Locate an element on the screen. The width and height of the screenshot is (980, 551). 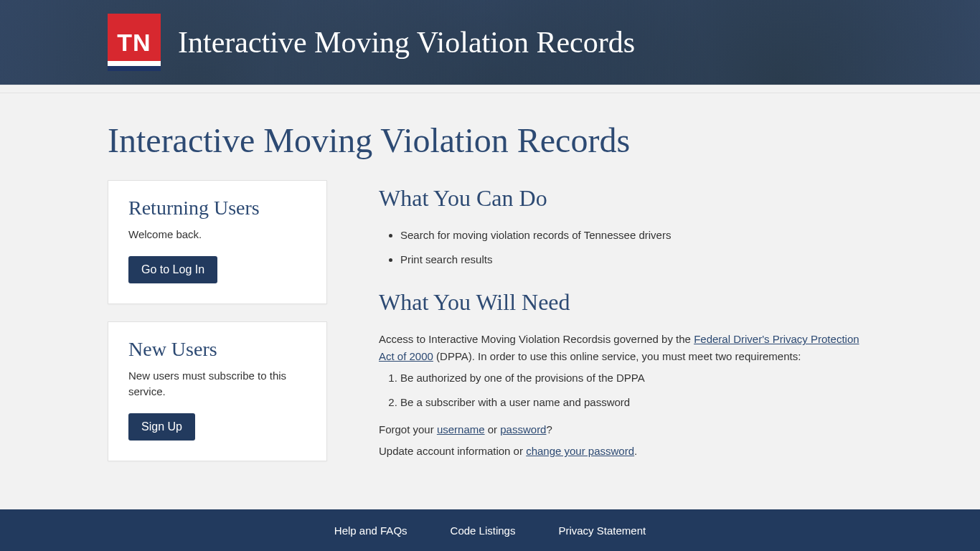
cando-heading: What You Can Do is located at coordinates (626, 198).